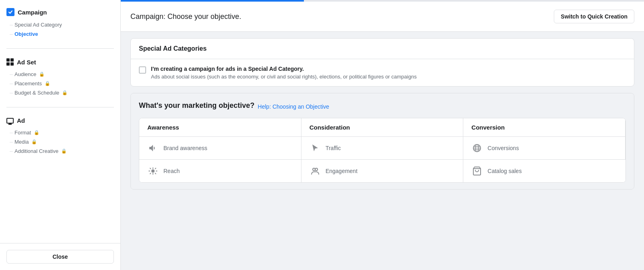 The height and width of the screenshot is (270, 644). Describe the element at coordinates (544, 128) in the screenshot. I see `conversion-header: Conversion` at that location.